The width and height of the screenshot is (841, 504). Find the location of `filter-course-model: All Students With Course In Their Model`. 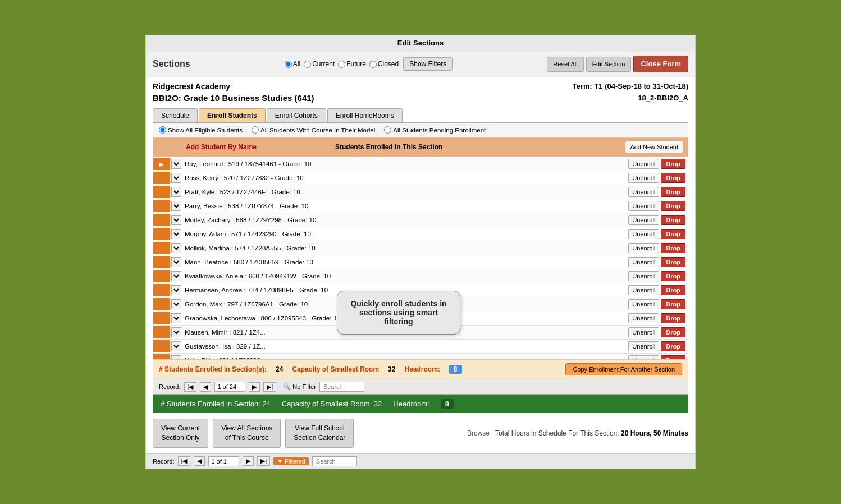

filter-course-model: All Students With Course In Their Model is located at coordinates (313, 130).